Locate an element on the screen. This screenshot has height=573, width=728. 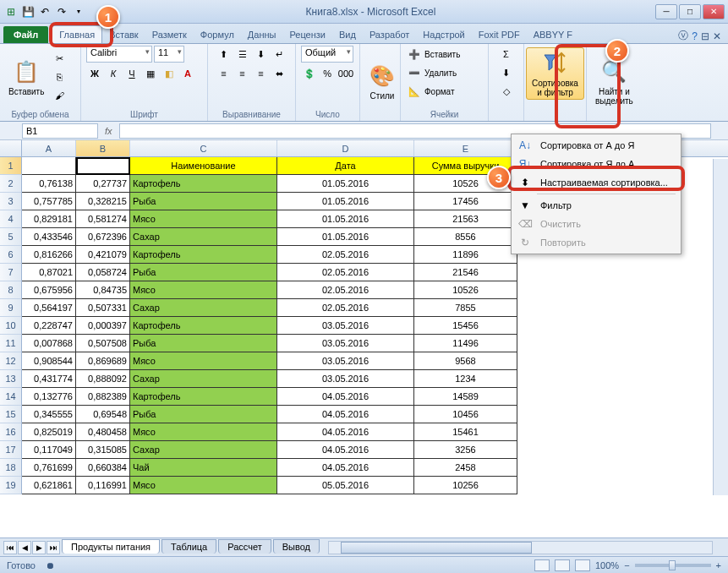
align-center-icon: ≡ is located at coordinates (243, 74).